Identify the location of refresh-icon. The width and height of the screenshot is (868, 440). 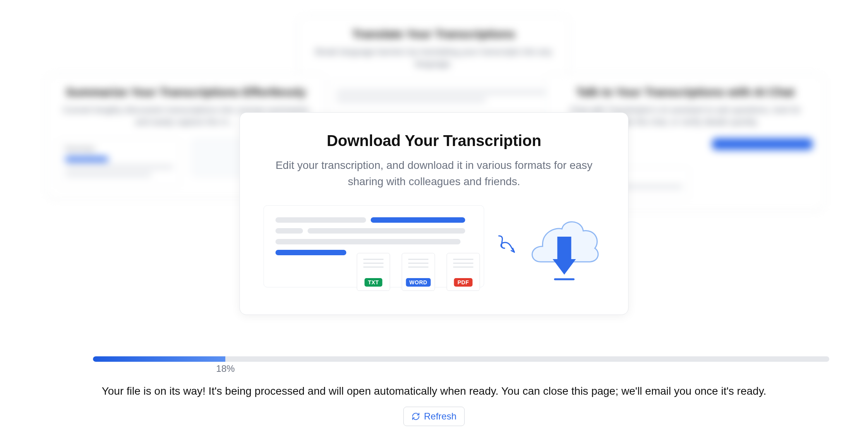
(416, 416).